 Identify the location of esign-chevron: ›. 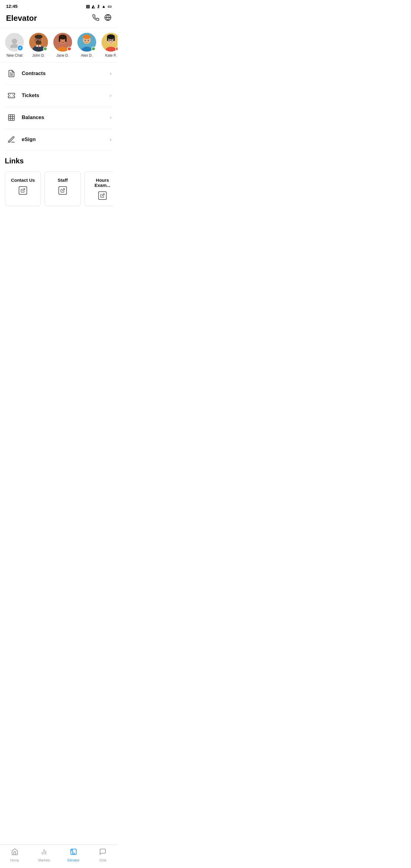
(110, 140).